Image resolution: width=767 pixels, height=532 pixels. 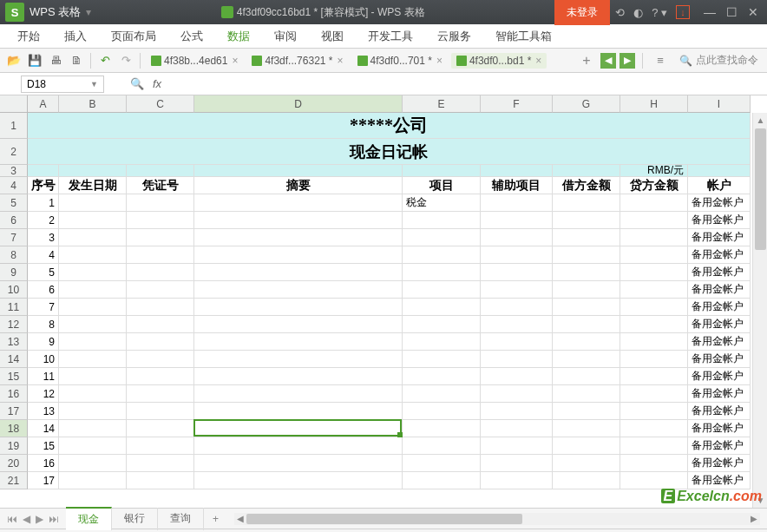 I want to click on sheet-prev-icon: ◀, so click(x=26, y=519).